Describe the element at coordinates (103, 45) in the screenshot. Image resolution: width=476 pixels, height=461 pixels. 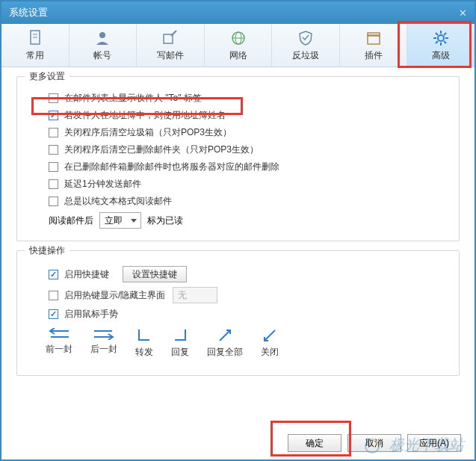
I see `tab-account: 帐号` at that location.